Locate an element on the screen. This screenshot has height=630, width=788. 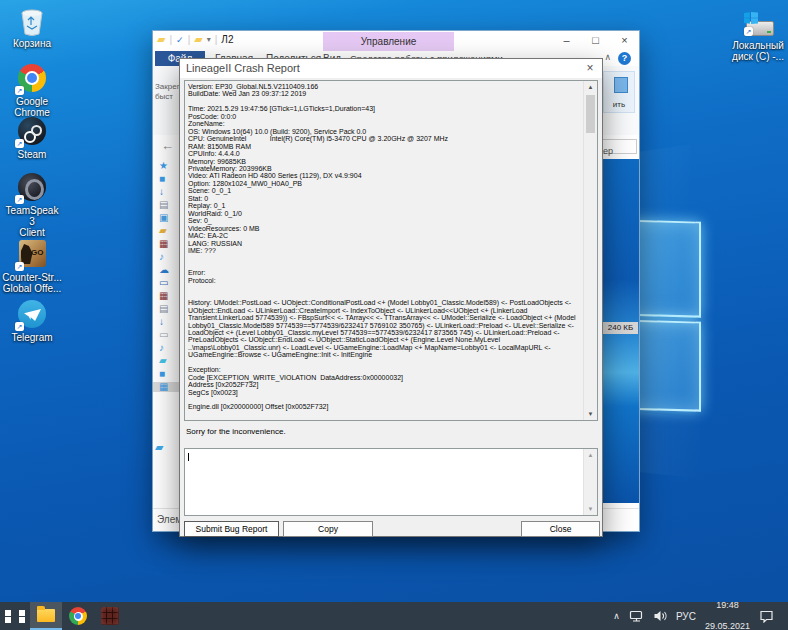
properties-icon: ✓ is located at coordinates (180, 40).